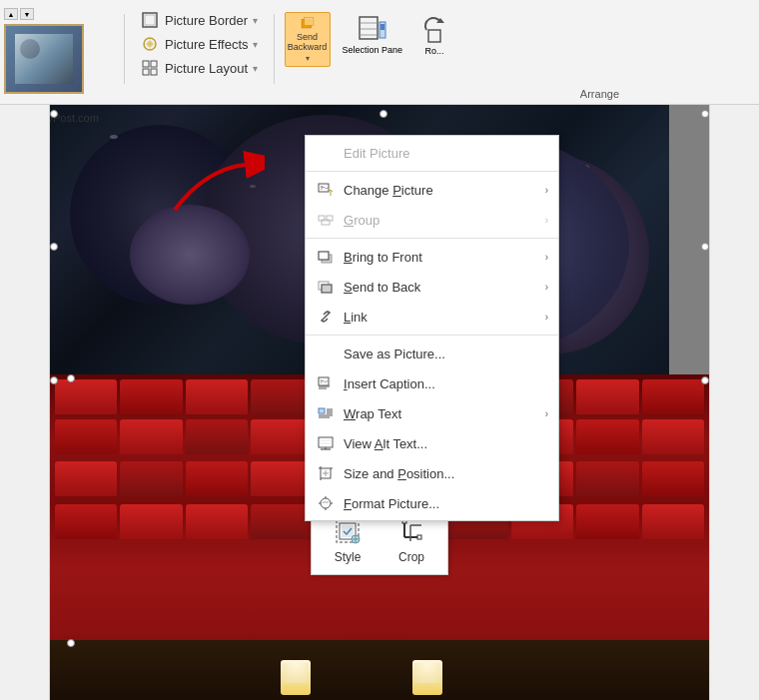 This screenshot has width=759, height=700. What do you see at coordinates (431, 190) in the screenshot?
I see `ctx-change-picture: Change Picture ›` at bounding box center [431, 190].